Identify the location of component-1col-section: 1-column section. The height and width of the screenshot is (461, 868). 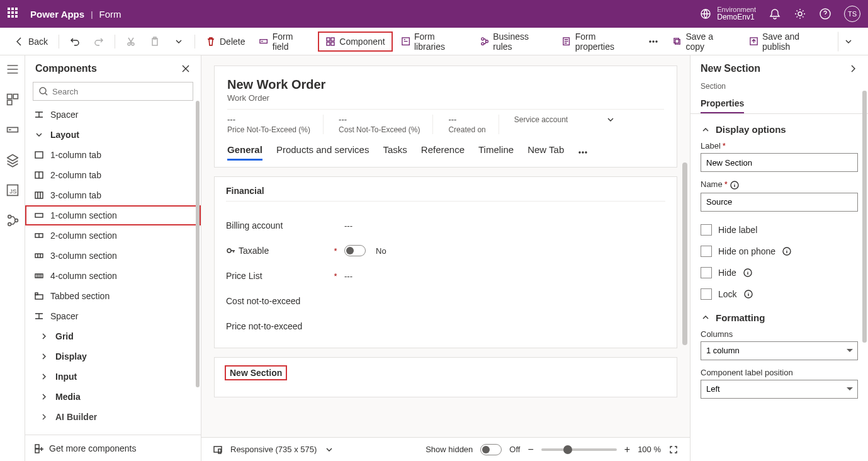
(113, 215).